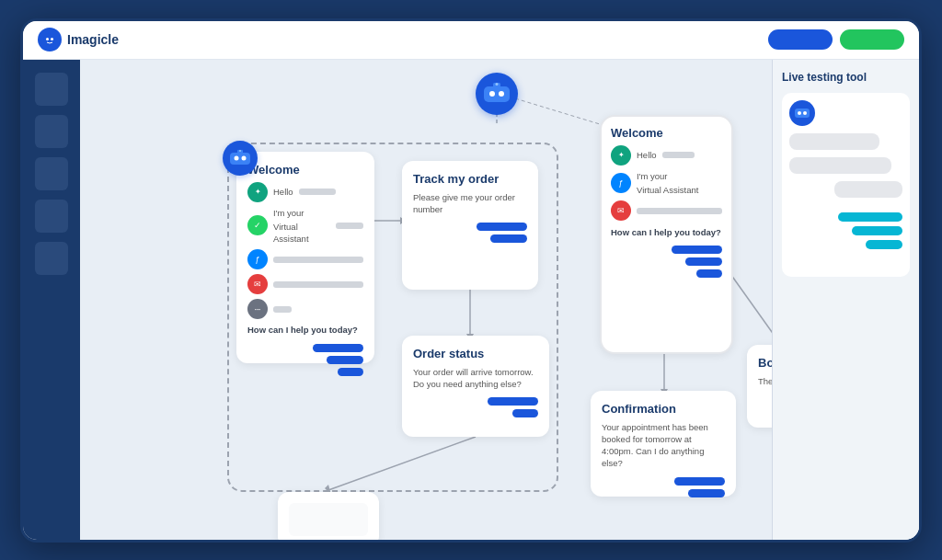  What do you see at coordinates (666, 132) in the screenshot?
I see `welcome-right-title: Welcome` at bounding box center [666, 132].